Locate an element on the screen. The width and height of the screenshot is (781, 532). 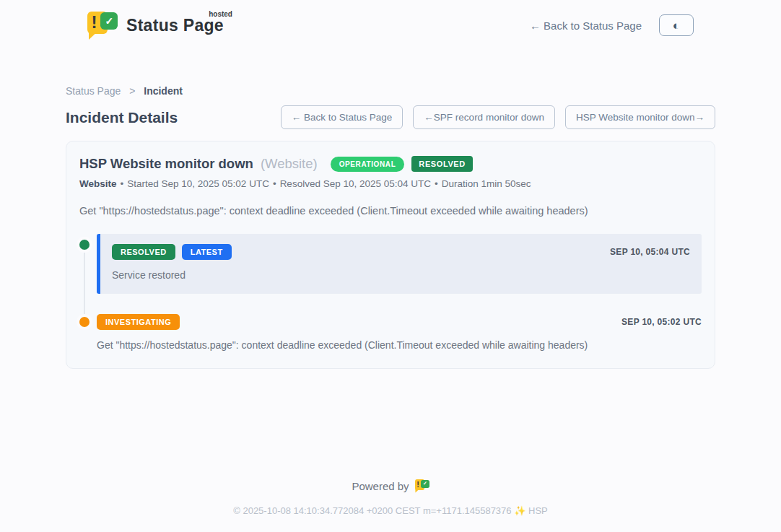
copyright-text: © 2025-10-08 14:10:34.772084 +0200 CEST … is located at coordinates (390, 511).